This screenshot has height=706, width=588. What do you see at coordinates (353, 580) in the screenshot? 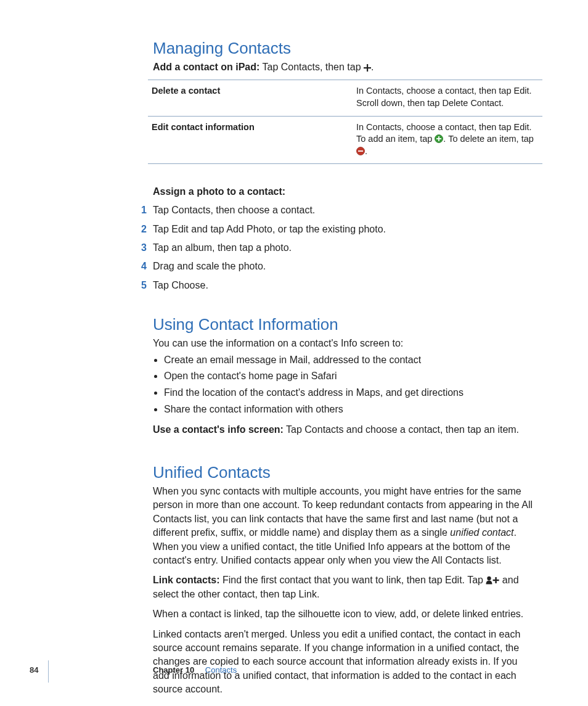
I see `link-contacts-a: Find the first contact that you want to …` at bounding box center [353, 580].